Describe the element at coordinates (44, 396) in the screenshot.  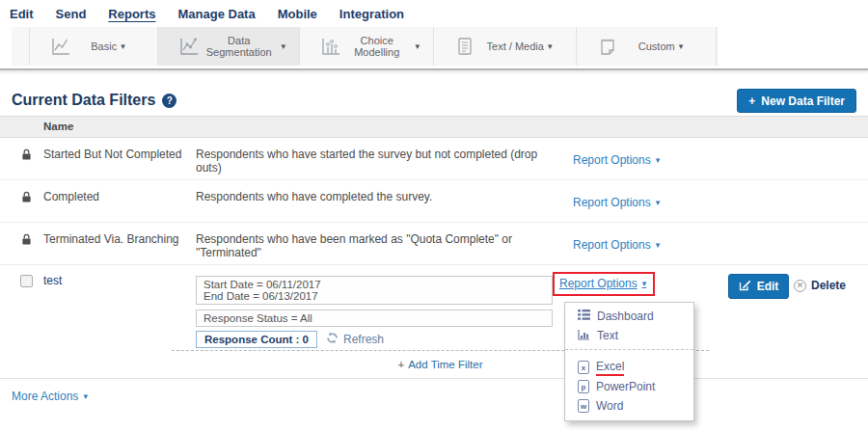
I see `more-actions-label: More Actions` at that location.